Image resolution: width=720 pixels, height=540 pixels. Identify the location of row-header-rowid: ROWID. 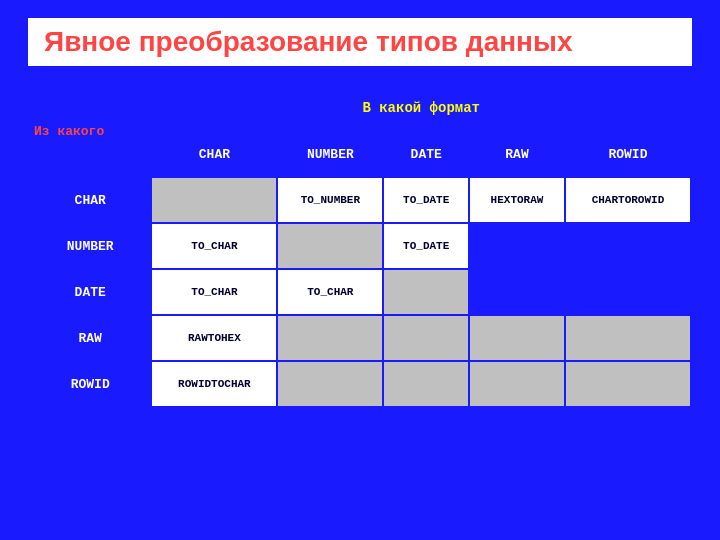
(90, 384).